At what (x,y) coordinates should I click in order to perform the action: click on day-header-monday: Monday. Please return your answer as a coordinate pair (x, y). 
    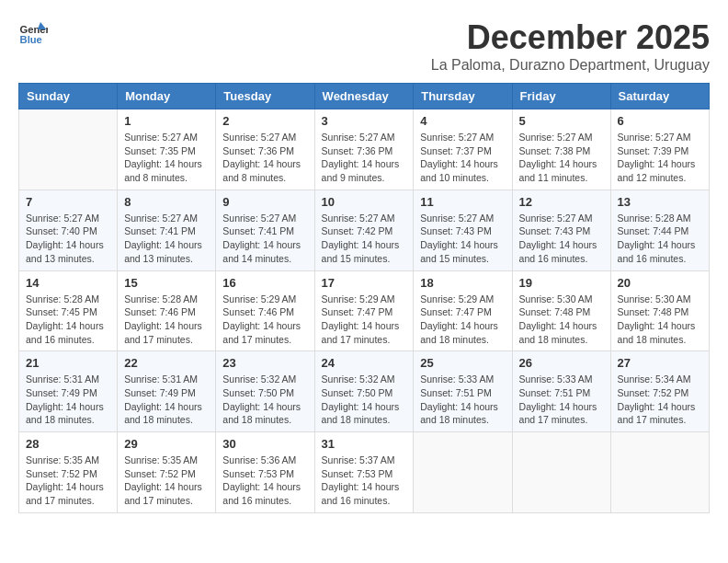
    Looking at the image, I should click on (167, 97).